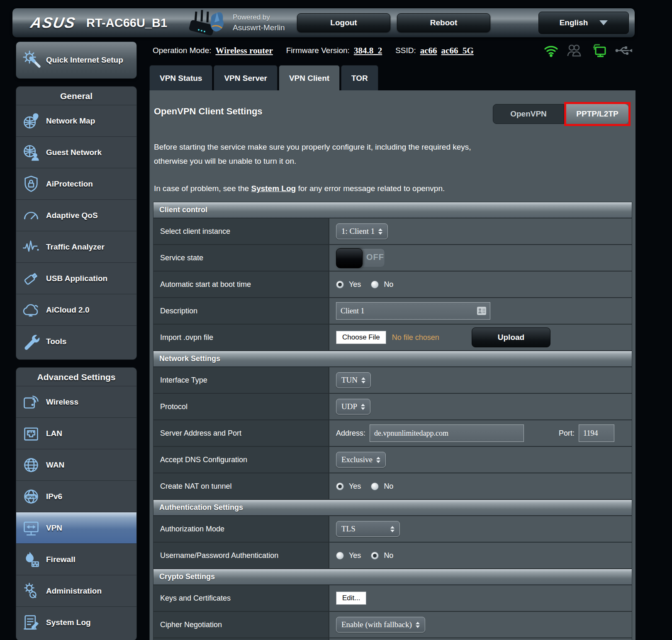  What do you see at coordinates (32, 121) in the screenshot?
I see `network-map-icon` at bounding box center [32, 121].